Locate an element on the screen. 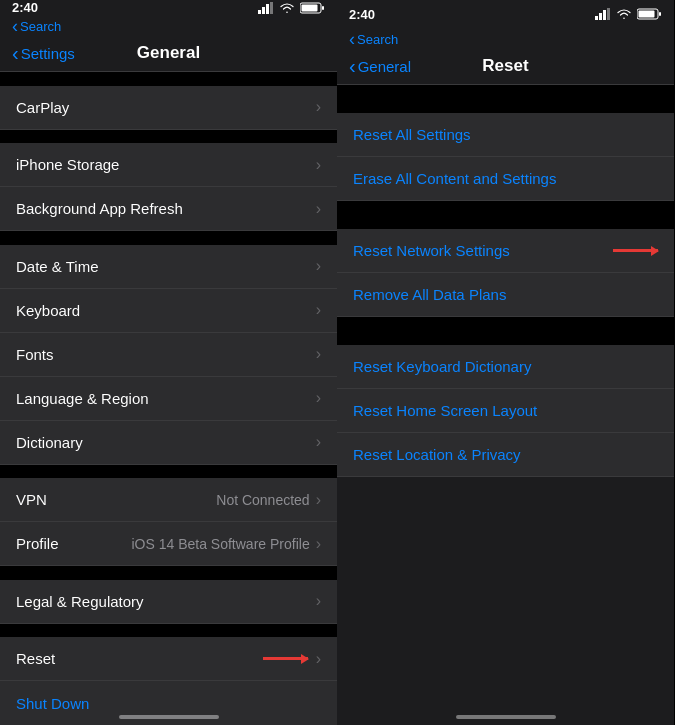 The width and height of the screenshot is (675, 725). left-nav-back-label: Settings is located at coordinates (48, 54).